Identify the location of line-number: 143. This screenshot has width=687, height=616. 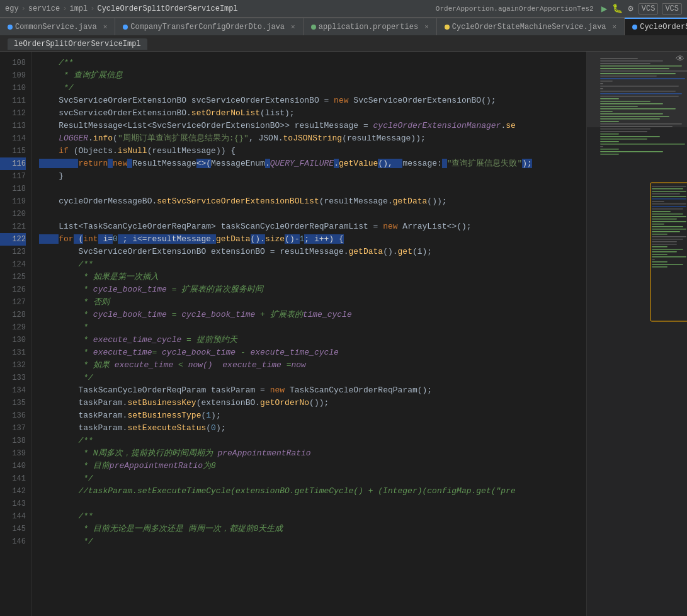
(13, 504).